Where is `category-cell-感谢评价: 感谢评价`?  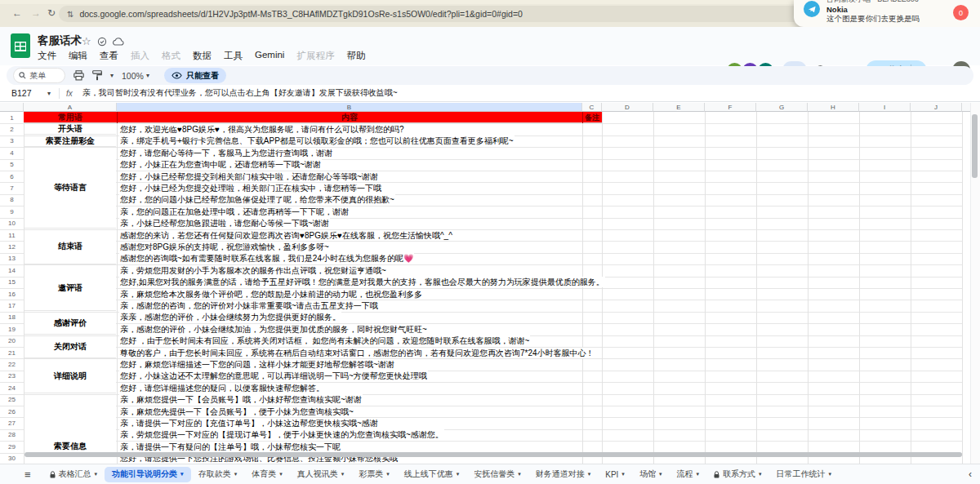 category-cell-感谢评价: 感谢评价 is located at coordinates (70, 323).